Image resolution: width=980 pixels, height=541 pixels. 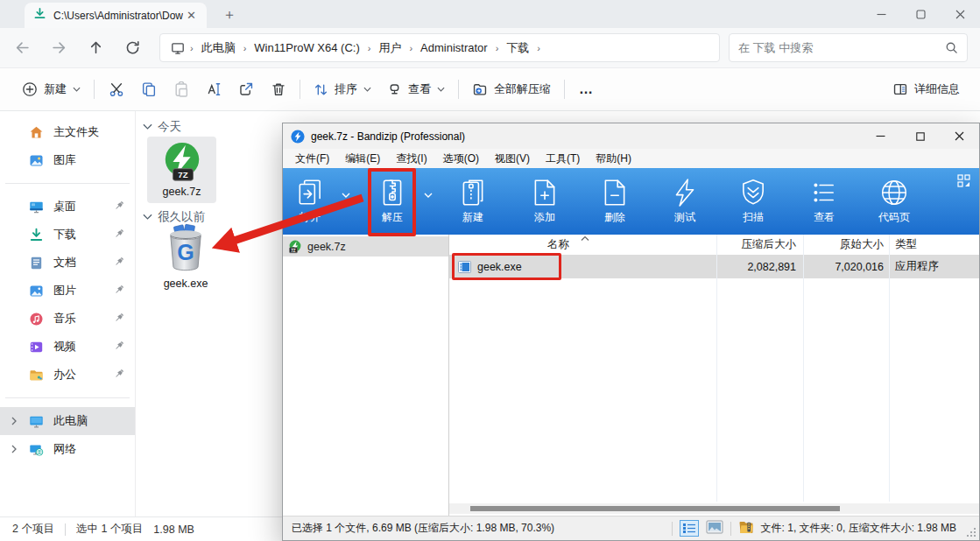 I want to click on rename-button, so click(x=214, y=89).